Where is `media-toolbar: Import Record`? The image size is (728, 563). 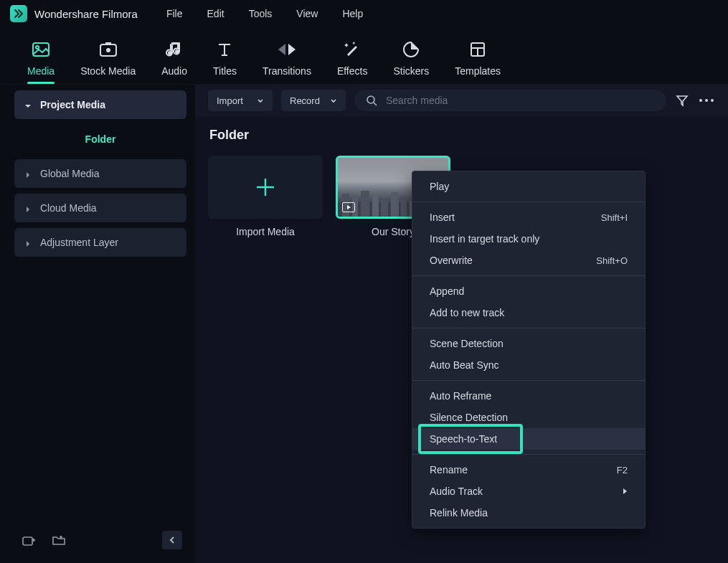
media-toolbar: Import Record is located at coordinates (462, 100).